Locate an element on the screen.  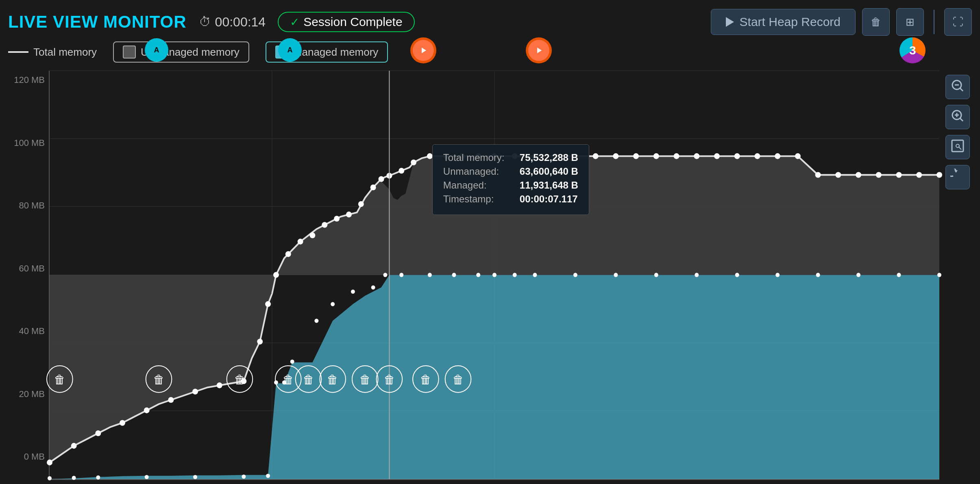
session-badge: ✓ Session Complete is located at coordinates (346, 22).